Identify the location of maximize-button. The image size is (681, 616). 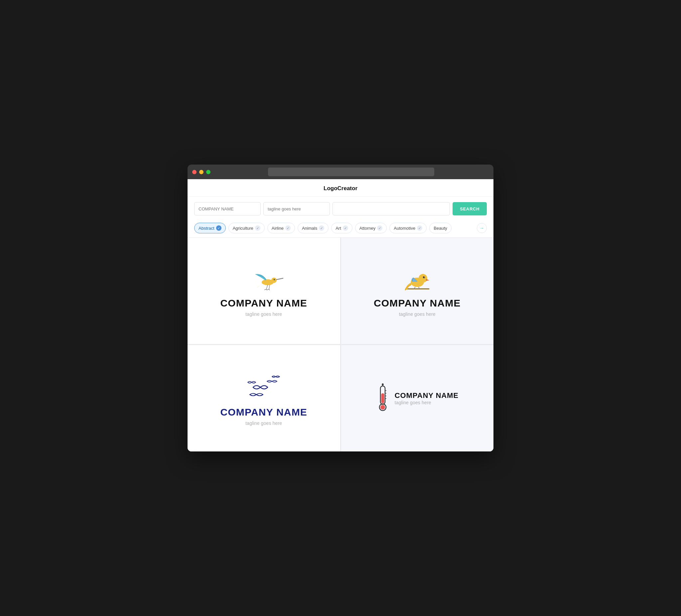
(208, 172).